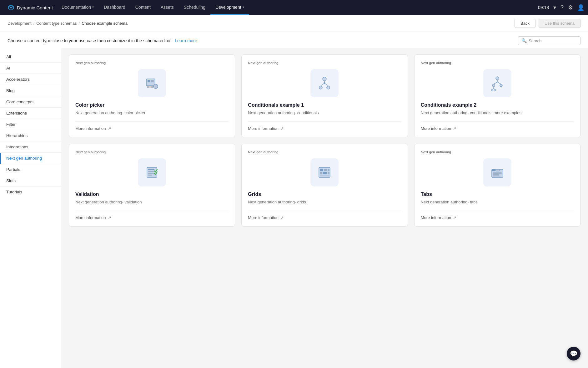 This screenshot has width=588, height=368. What do you see at coordinates (497, 96) in the screenshot?
I see `card-conditionals-2: Next gen authoring` at bounding box center [497, 96].